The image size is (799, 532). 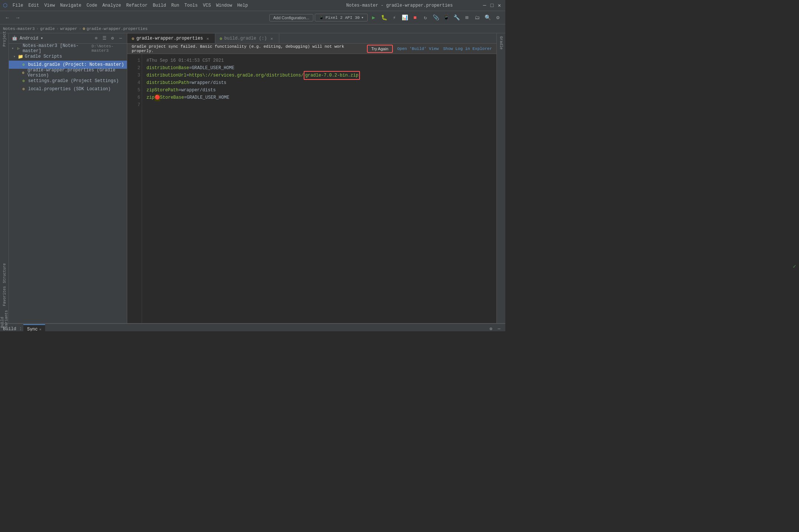 I want to click on breadcrumb-item-wrapper: wrapper, so click(x=69, y=29).